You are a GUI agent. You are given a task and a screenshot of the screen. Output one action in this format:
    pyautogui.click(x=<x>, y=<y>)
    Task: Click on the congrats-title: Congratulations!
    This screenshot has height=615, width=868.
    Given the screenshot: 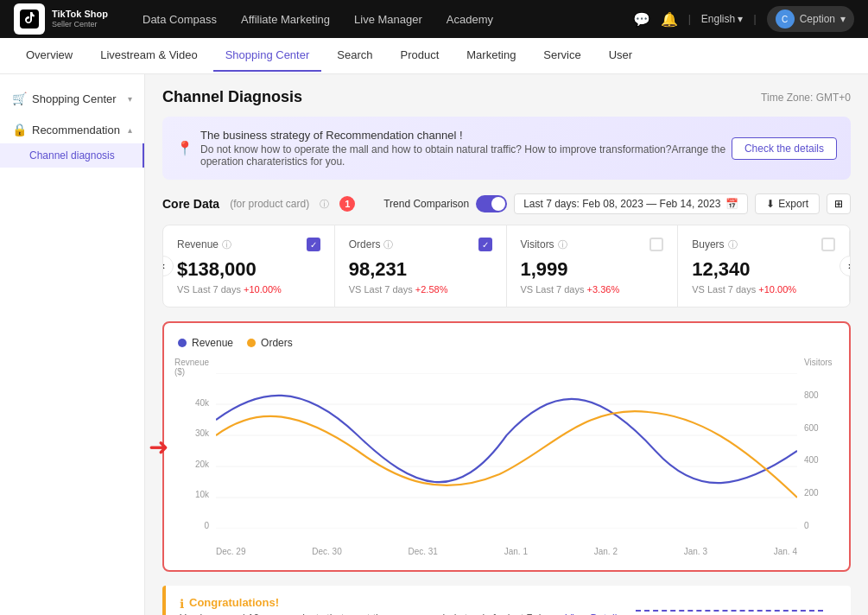 What is the action you would take?
    pyautogui.click(x=234, y=603)
    